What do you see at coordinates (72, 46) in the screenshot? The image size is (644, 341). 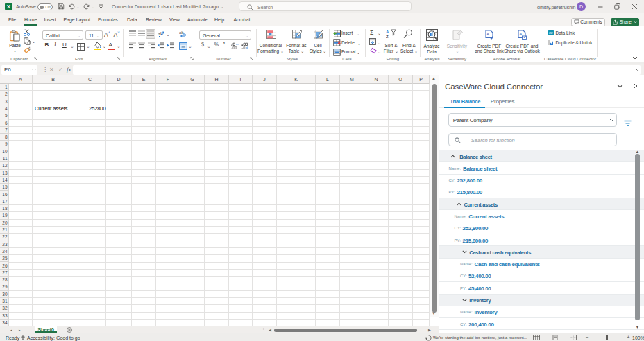 I see `underline-chevron-icon: ⌄` at bounding box center [72, 46].